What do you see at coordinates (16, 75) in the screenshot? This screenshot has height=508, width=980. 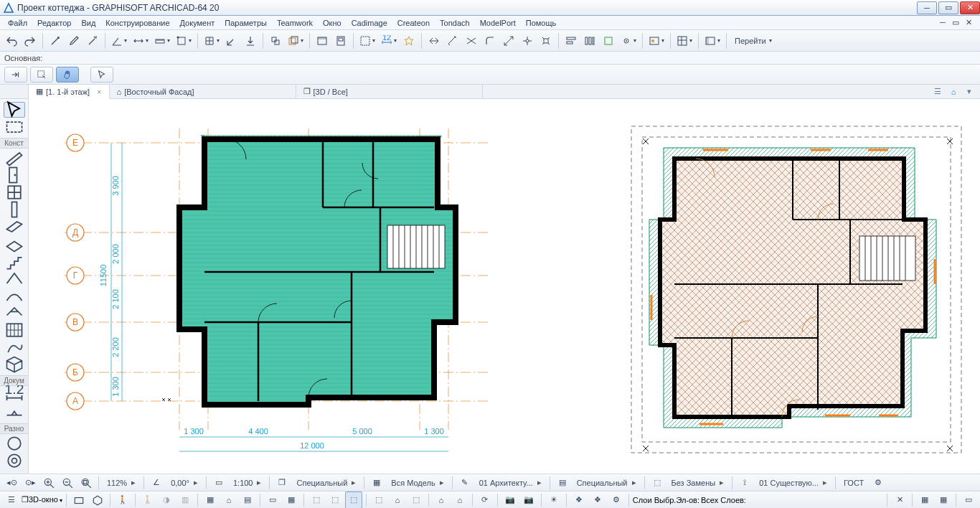 I see `mode-arrow-button` at bounding box center [16, 75].